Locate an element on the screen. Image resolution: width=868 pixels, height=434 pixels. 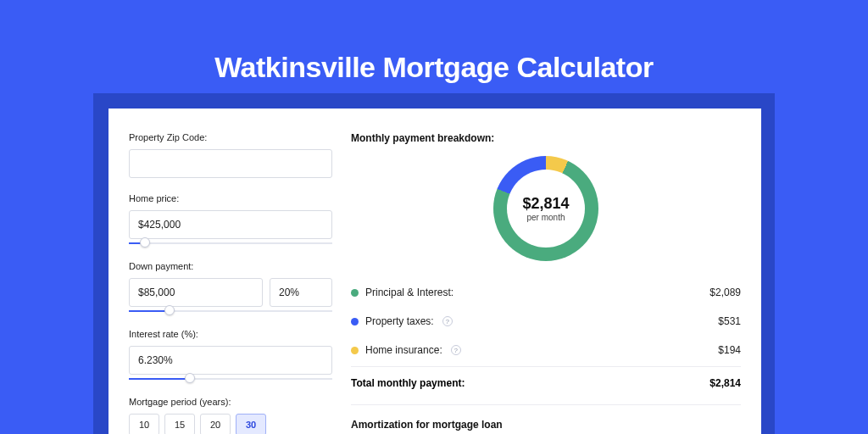
down-payment-pct-input is located at coordinates (301, 292).